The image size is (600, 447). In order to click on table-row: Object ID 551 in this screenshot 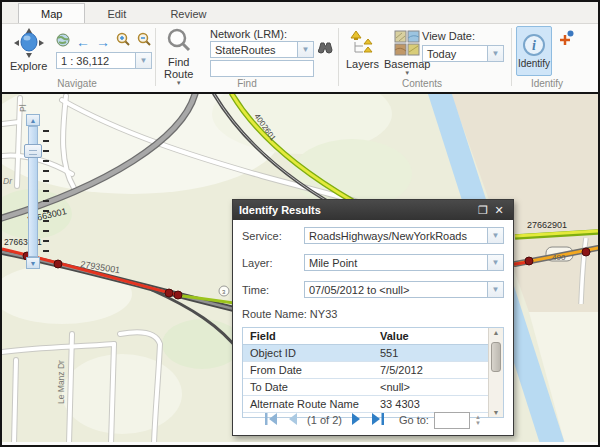, I will do `click(366, 354)`.